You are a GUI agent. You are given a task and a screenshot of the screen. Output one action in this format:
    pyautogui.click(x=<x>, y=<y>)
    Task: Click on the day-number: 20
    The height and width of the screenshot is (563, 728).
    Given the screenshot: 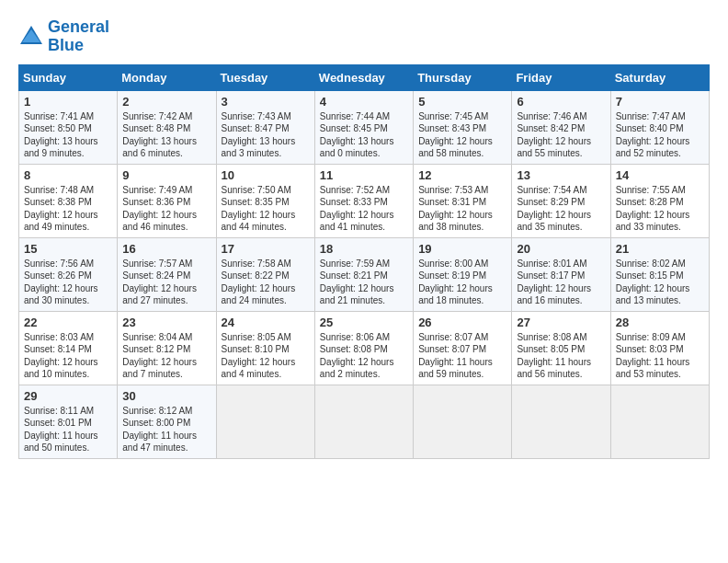 What is the action you would take?
    pyautogui.click(x=561, y=248)
    